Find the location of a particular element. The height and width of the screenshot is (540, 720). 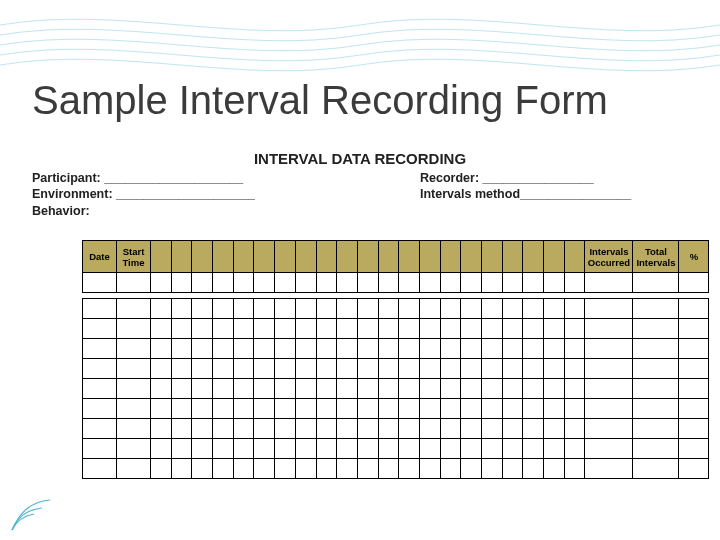

col-intervals-occurred: Intervals Occurred is located at coordinates (609, 257).